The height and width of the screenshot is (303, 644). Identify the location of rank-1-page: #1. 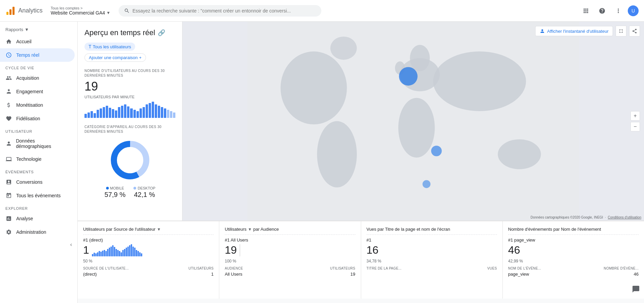
(432, 240).